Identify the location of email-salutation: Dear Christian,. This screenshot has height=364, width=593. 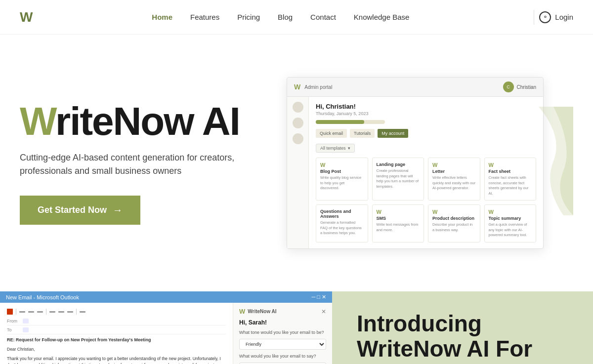
(117, 350).